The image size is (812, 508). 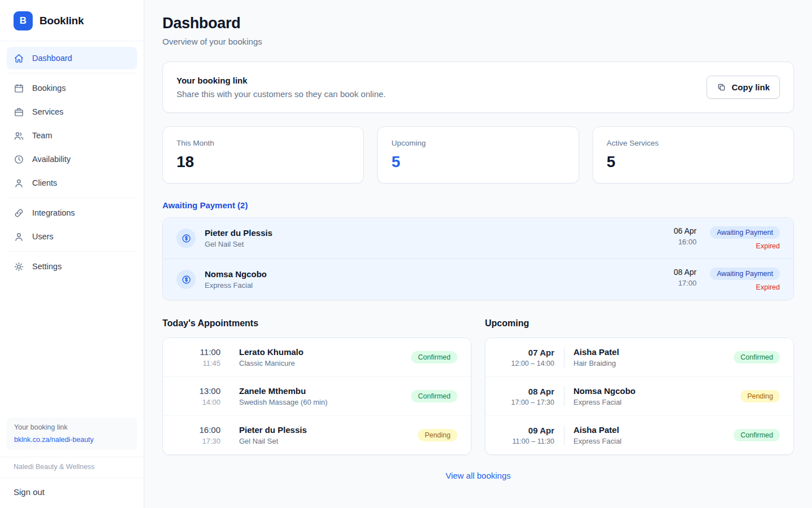 I want to click on client-block: Lerato Khumalo Classic Manicure, so click(x=271, y=357).